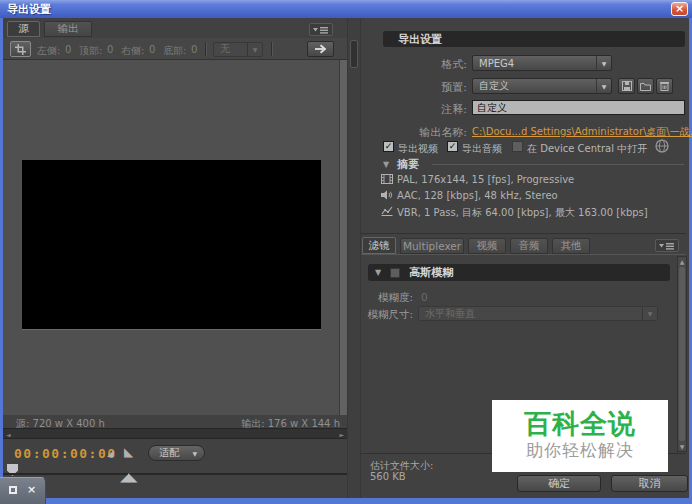  I want to click on crop-ratio-dropdown: 无 ▼, so click(238, 50).